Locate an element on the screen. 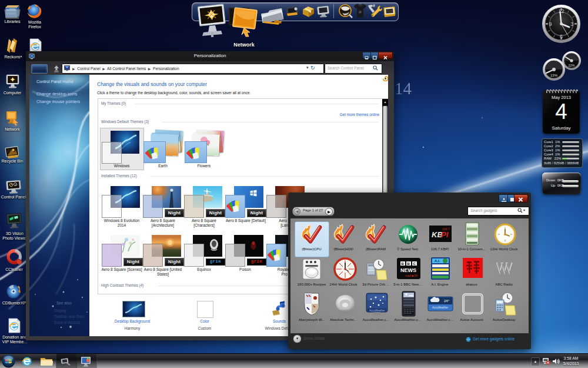 The width and height of the screenshot is (588, 368). svg-text: 13% is located at coordinates (554, 75).